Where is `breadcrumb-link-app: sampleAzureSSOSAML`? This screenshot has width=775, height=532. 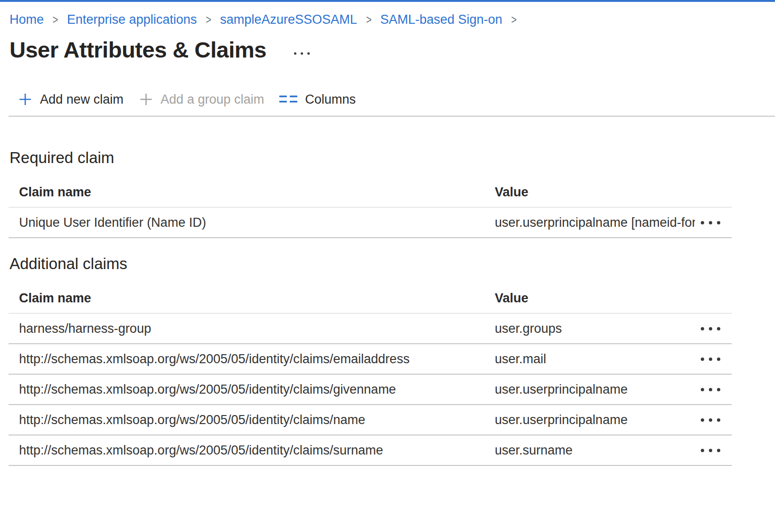
breadcrumb-link-app: sampleAzureSSOSAML is located at coordinates (288, 19).